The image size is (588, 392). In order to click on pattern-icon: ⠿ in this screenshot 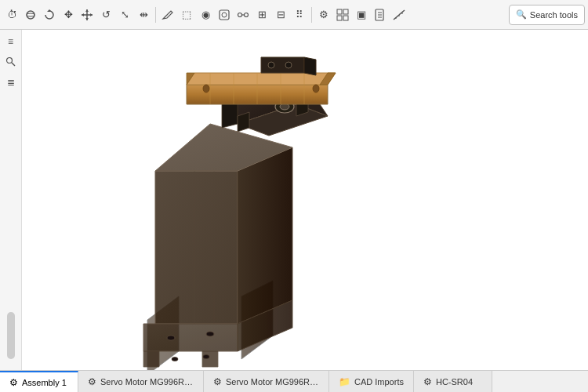, I will do `click(299, 15)`.